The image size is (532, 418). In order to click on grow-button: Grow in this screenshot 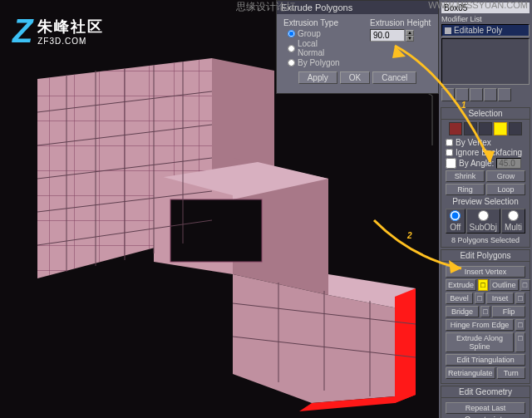, I will do `click(505, 176)`.